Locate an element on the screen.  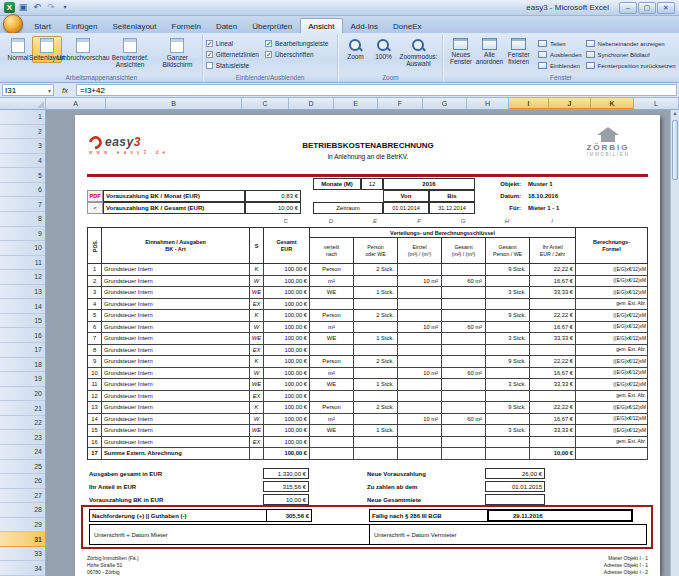
ribbon-tab: Formeln is located at coordinates (186, 26).